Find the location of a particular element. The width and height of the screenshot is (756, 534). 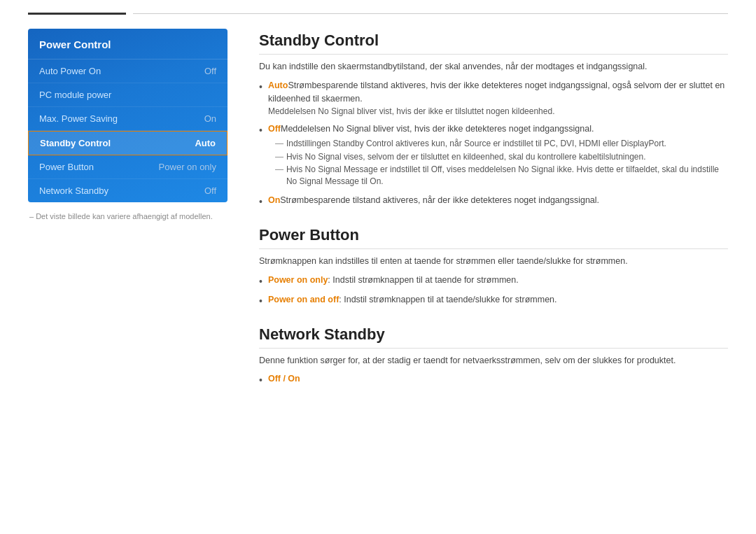

menu-title: Power Control is located at coordinates (127, 44).